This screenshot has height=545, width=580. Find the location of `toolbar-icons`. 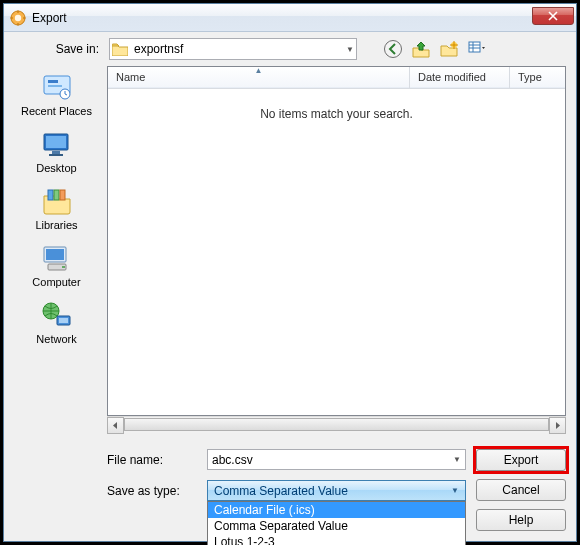

toolbar-icons is located at coordinates (435, 49).